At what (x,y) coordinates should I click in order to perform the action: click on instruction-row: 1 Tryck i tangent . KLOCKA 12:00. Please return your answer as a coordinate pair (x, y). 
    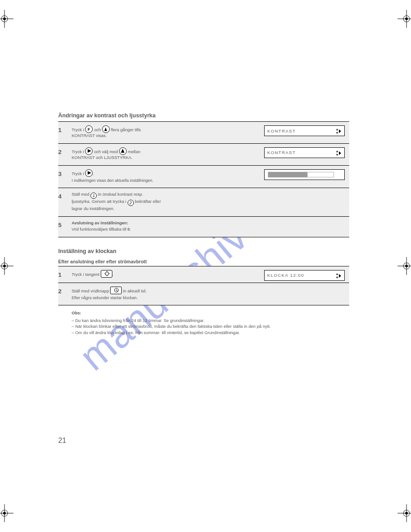
    Looking at the image, I should click on (204, 274).